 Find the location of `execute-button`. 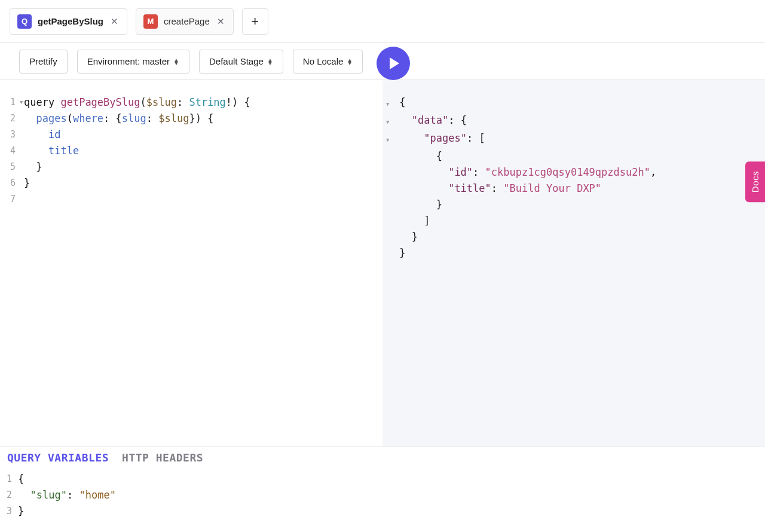

execute-button is located at coordinates (393, 63).